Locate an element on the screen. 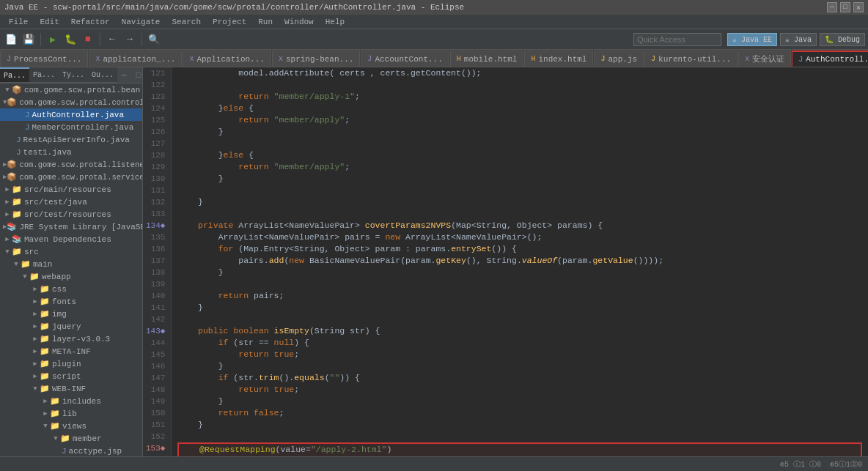 This screenshot has height=471, width=868. maximize-button: □ is located at coordinates (845, 7).